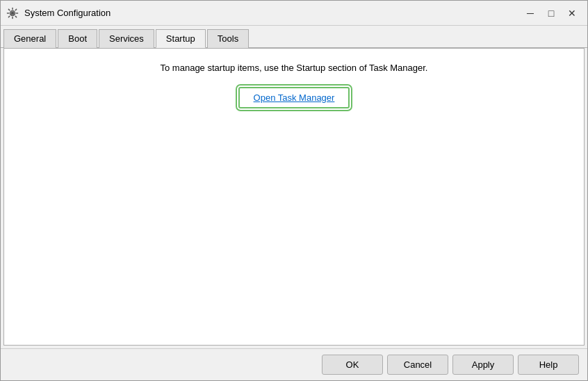  Describe the element at coordinates (78, 39) in the screenshot. I see `tab-boot: Boot` at that location.